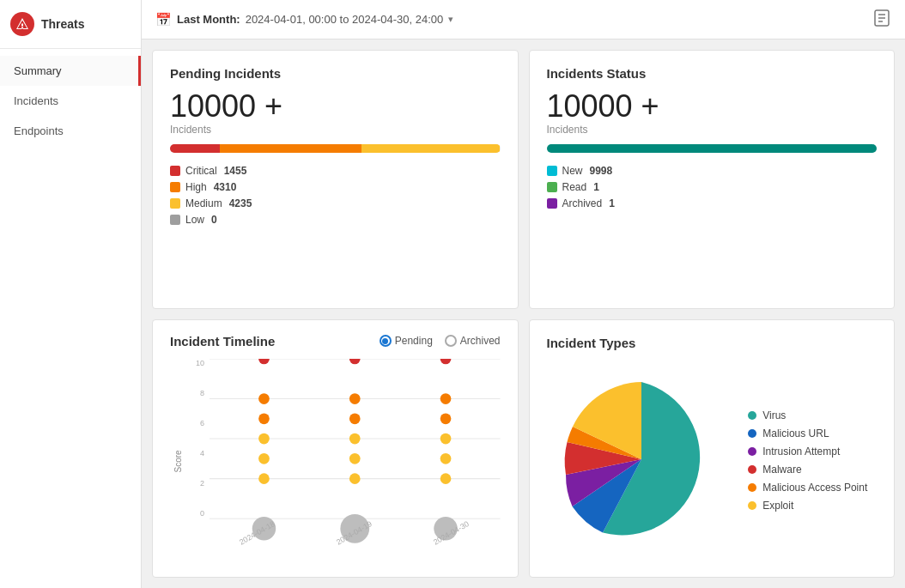 This screenshot has height=588, width=905. Describe the element at coordinates (335, 187) in the screenshot. I see `legend-item-high: High 4310` at that location.